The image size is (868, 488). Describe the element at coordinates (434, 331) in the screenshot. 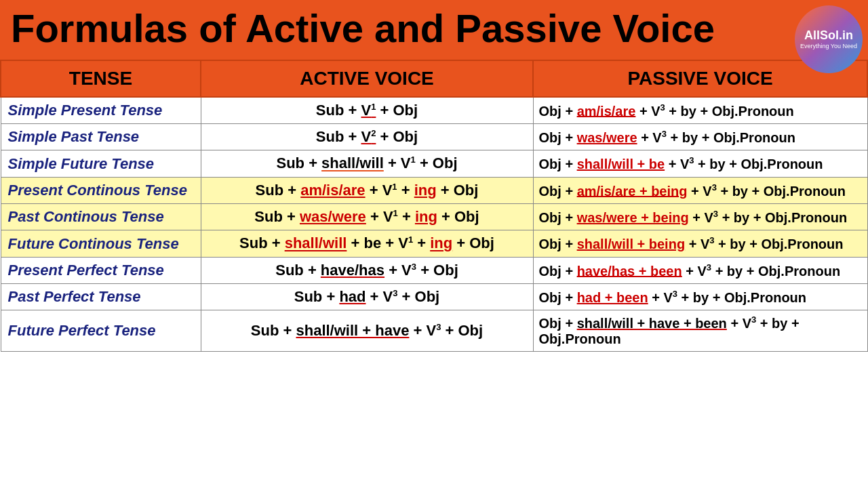

I see `table-row: Future Perfect Tense Sub + shall/will + …` at that location.